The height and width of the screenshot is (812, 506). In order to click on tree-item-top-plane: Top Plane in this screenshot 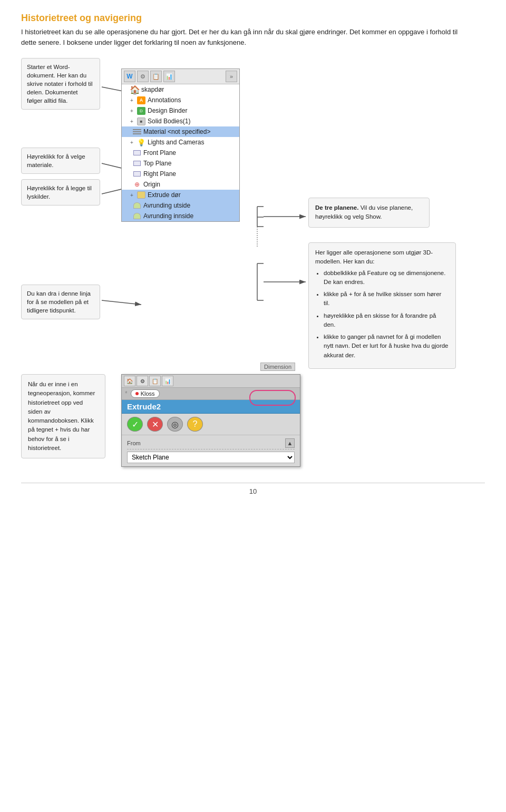, I will do `click(180, 163)`.